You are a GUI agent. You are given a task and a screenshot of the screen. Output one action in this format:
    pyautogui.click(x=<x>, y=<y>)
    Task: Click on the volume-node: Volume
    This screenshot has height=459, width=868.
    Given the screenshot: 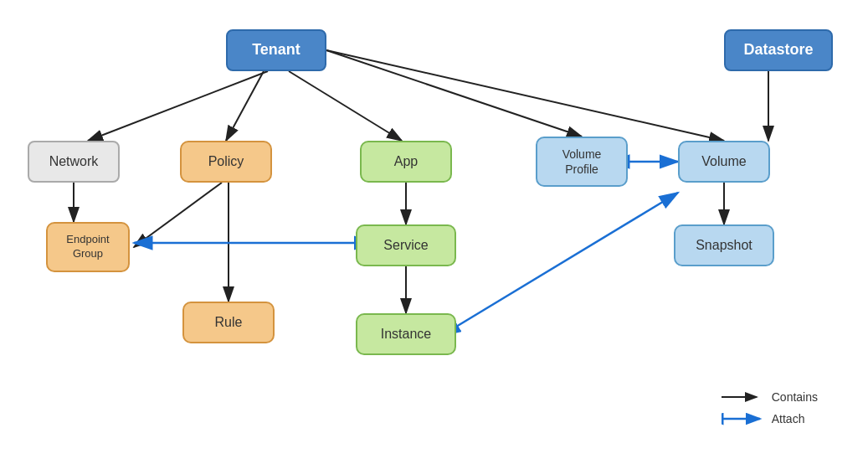 What is the action you would take?
    pyautogui.click(x=724, y=162)
    